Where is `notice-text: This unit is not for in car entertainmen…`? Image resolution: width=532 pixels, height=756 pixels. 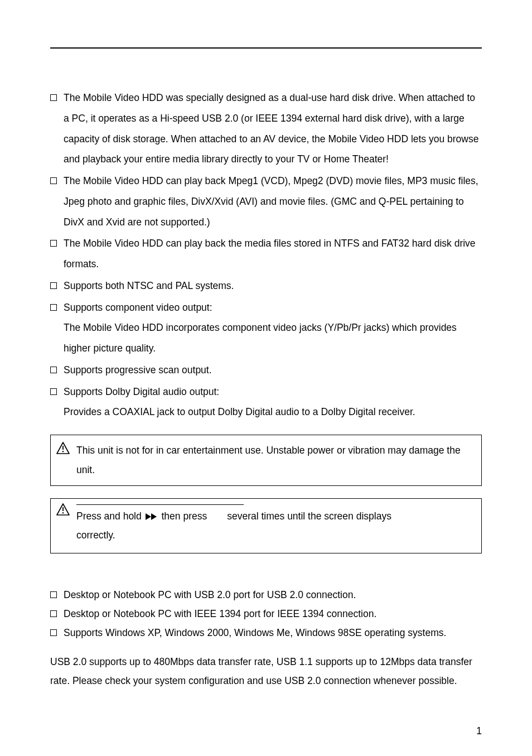
notice-text: This unit is not for in car entertainmen… is located at coordinates (272, 460).